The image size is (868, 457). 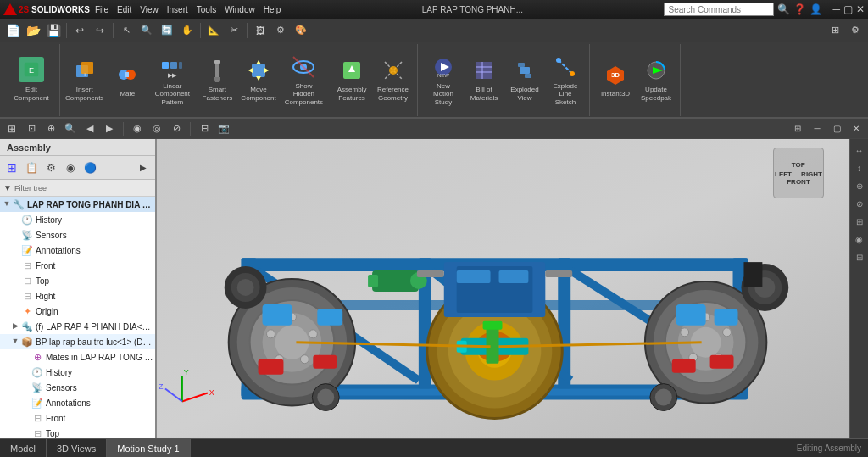 What do you see at coordinates (78, 418) in the screenshot?
I see `tree-item-front2: ⊟ Front` at bounding box center [78, 418].